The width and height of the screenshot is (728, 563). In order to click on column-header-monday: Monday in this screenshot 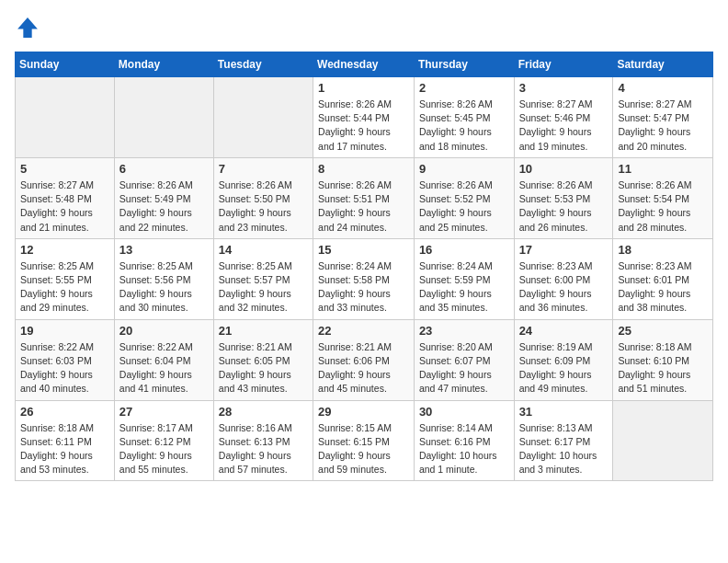, I will do `click(164, 64)`.